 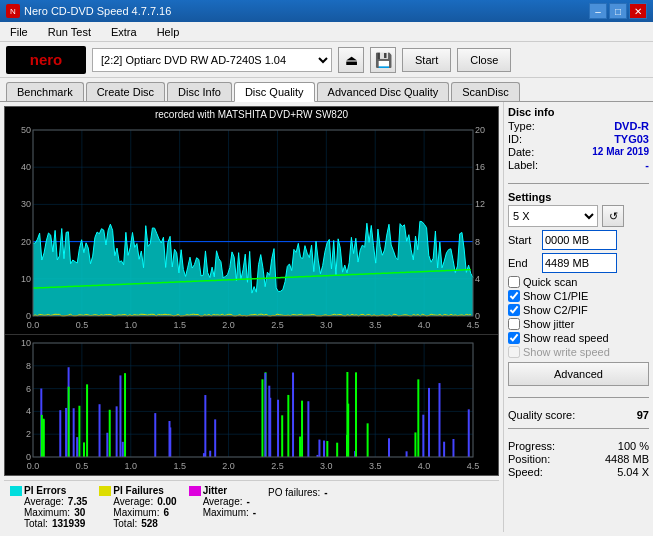 I want to click on title-bar: N Nero CD-DVD Speed 4.7.7.16 – □ ✕, so click(x=326, y=11).